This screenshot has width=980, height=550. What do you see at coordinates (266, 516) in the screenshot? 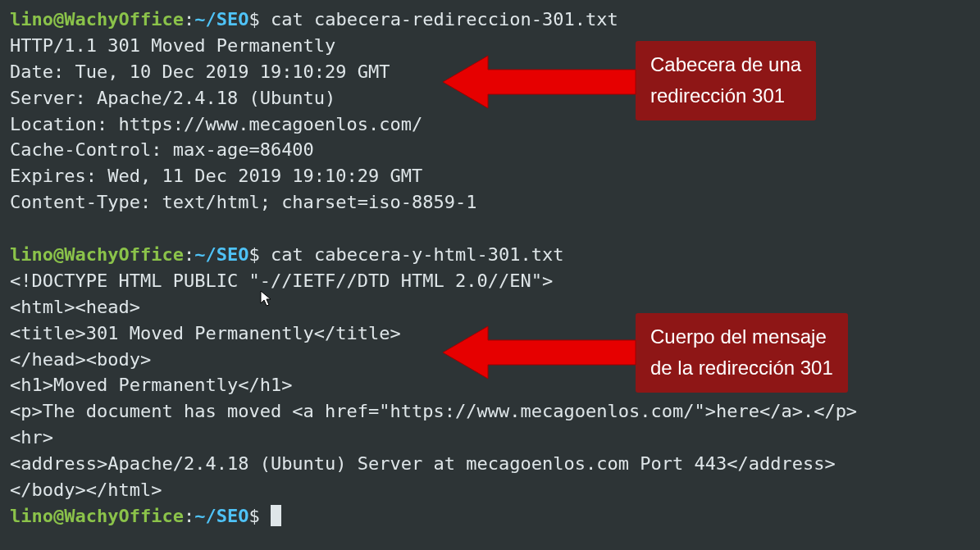
I see `cursor-space` at bounding box center [266, 516].